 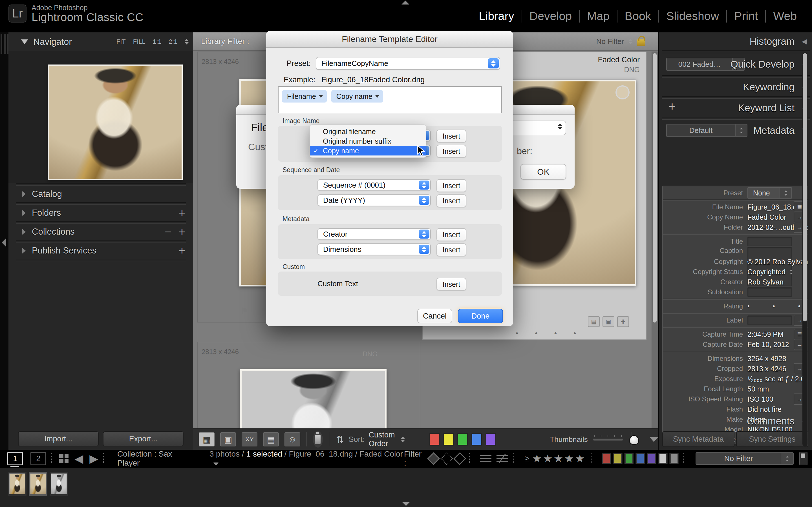 I want to click on filter-preset-value: No Filter, so click(x=738, y=459).